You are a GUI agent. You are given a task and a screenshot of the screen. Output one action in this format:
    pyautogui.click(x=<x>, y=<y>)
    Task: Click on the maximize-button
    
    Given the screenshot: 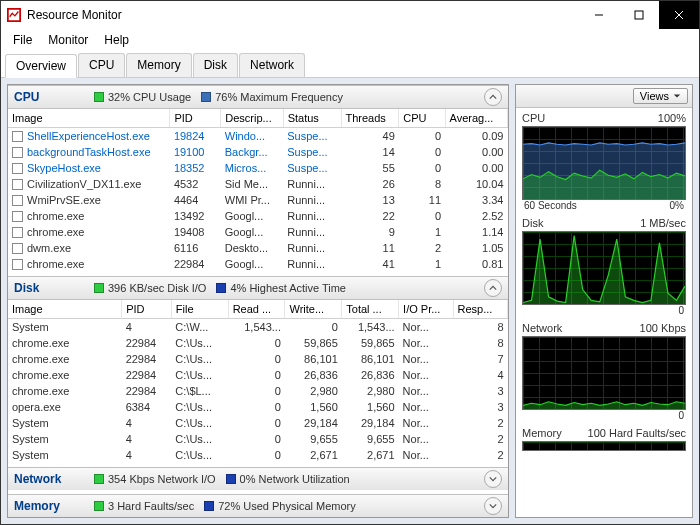 What is the action you would take?
    pyautogui.click(x=639, y=15)
    